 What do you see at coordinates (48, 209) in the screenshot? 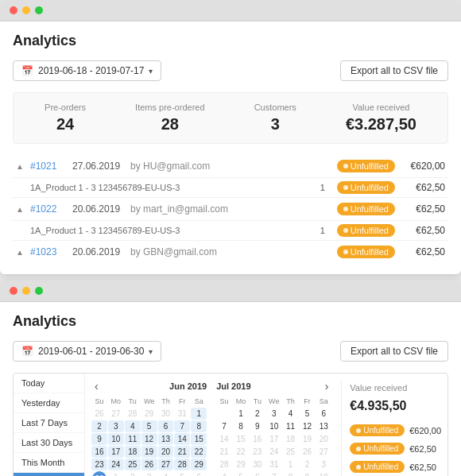
I see `order-id-1022: #1022` at bounding box center [48, 209].